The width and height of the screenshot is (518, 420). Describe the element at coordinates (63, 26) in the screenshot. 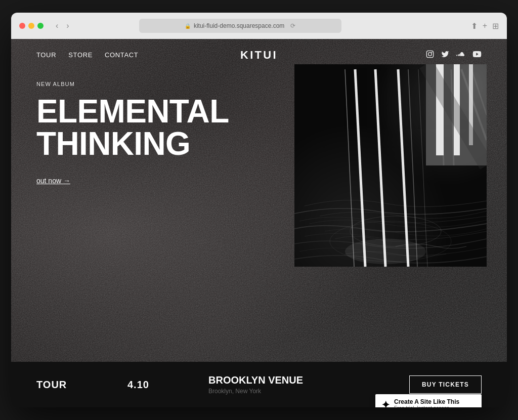

I see `browser-nav-controls: ‹ ›` at that location.